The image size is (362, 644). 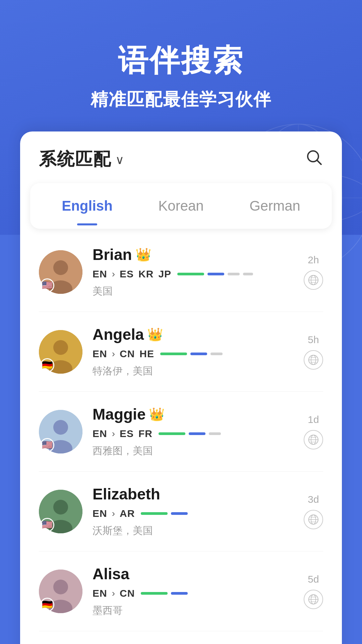 What do you see at coordinates (181, 638) in the screenshot?
I see `list-item: 🇺🇸DoloresEN›KR美国3d` at bounding box center [181, 638].